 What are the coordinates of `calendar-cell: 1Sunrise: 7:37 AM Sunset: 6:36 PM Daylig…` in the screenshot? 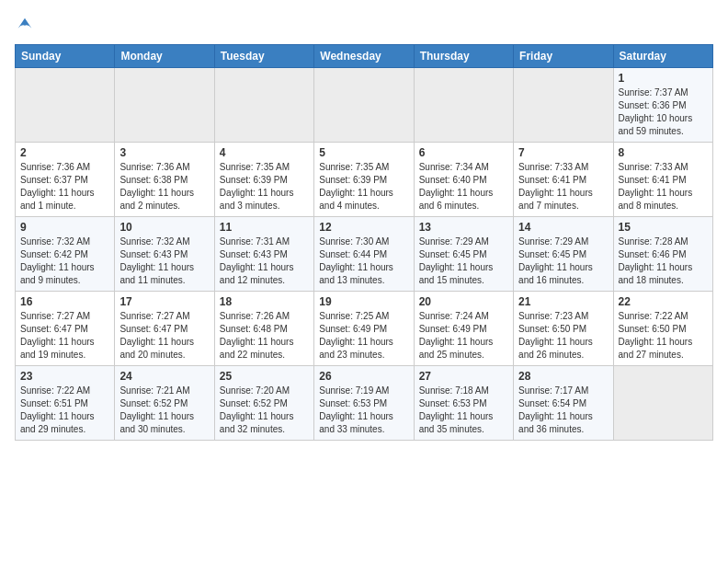 It's located at (663, 105).